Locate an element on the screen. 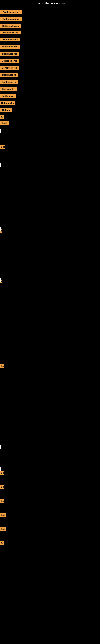 This screenshot has width=100, height=644. site-title: TheBottlenecker.com is located at coordinates (50, 3).